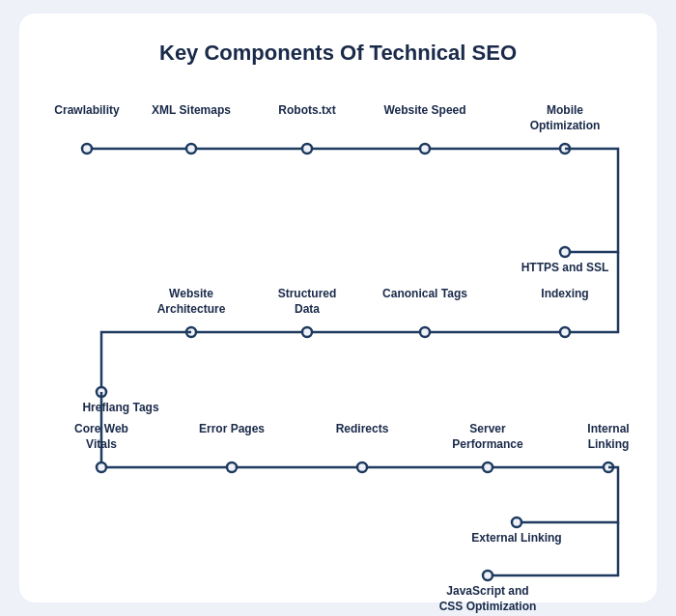 Image resolution: width=676 pixels, height=616 pixels. I want to click on diagram-label: Robots.txt, so click(307, 110).